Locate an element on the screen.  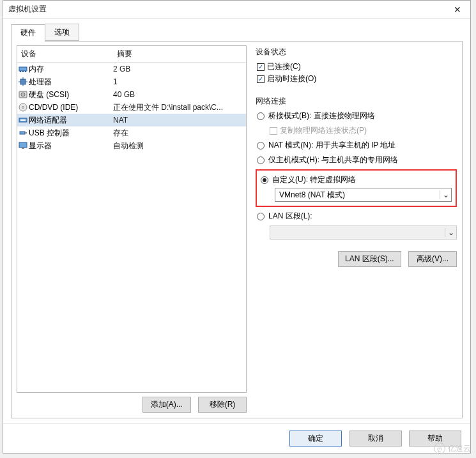
right-buttons: LAN 区段(S)... 高级(V)... is located at coordinates (357, 259).